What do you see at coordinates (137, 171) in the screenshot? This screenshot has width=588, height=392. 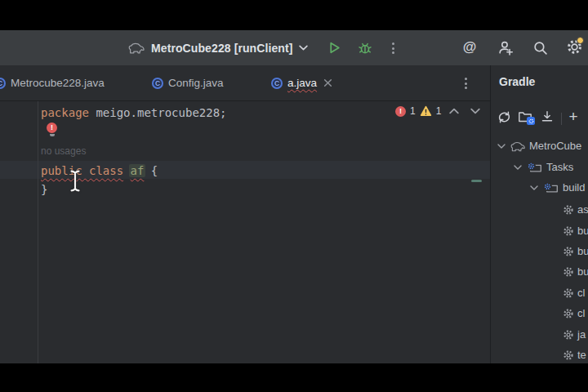 I see `class-name-token: af` at bounding box center [137, 171].